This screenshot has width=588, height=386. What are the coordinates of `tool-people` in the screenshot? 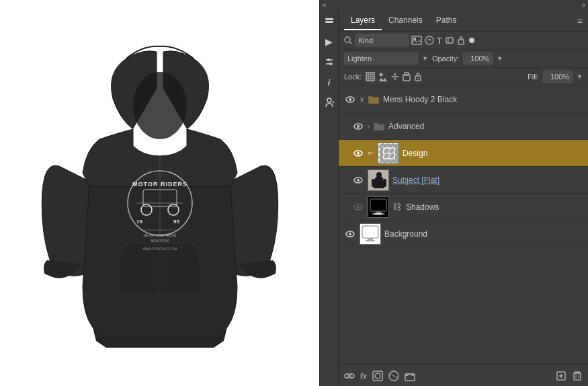 It's located at (329, 102).